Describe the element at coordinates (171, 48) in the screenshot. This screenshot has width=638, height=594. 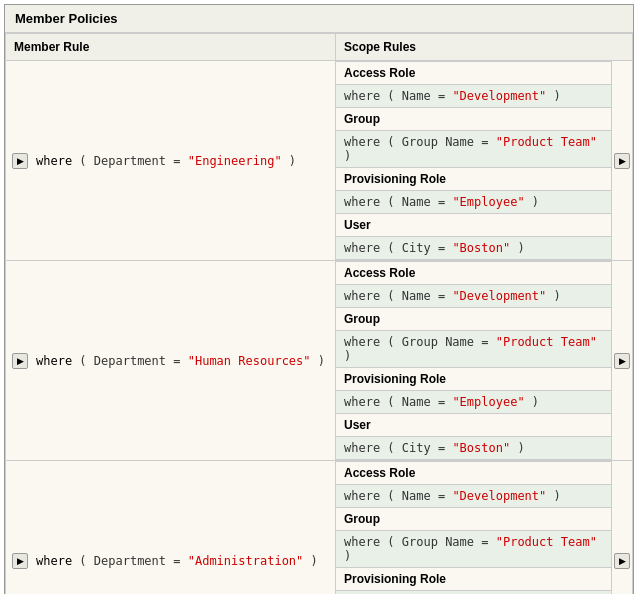
I see `header-member-rule: Member Rule` at that location.